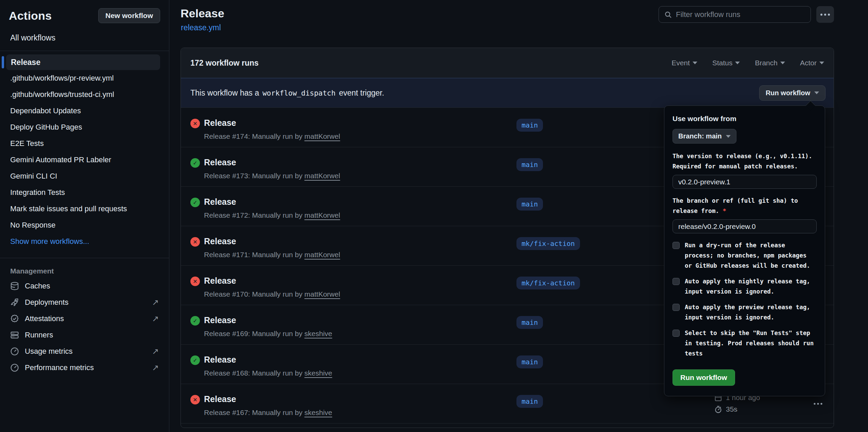 The height and width of the screenshot is (432, 868). What do you see at coordinates (812, 63) in the screenshot?
I see `actor-filter-dropdown: Actor` at bounding box center [812, 63].